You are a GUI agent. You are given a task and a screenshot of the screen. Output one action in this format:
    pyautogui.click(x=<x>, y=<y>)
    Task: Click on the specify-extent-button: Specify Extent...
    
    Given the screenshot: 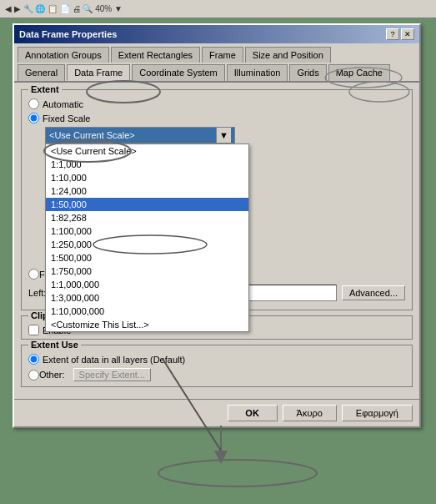 What is the action you would take?
    pyautogui.click(x=112, y=375)
    